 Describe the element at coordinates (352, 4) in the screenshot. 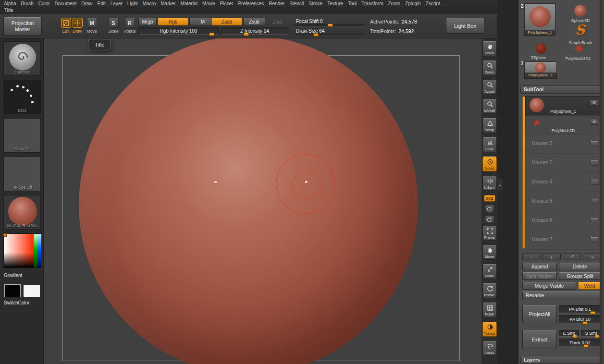

I see `menu-item-tool: Tool` at that location.